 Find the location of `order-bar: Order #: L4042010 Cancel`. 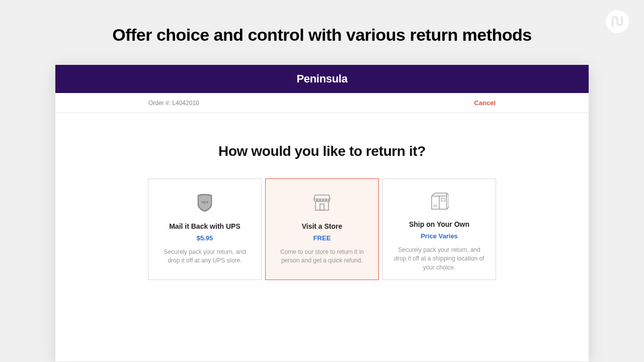

order-bar: Order #: L4042010 Cancel is located at coordinates (322, 103).